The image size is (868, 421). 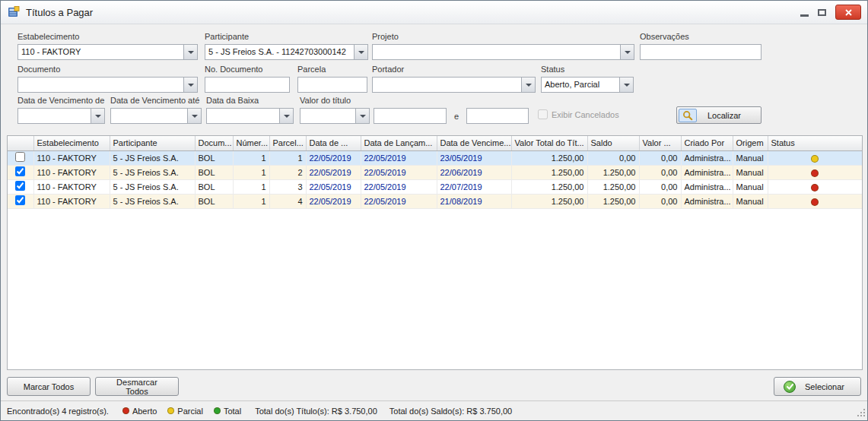 I want to click on cell: 21/08/2019, so click(x=474, y=201).